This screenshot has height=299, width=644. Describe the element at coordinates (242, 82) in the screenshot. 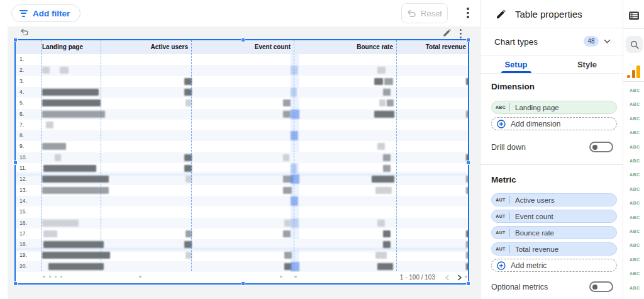

I see `table-row: 3.` at that location.